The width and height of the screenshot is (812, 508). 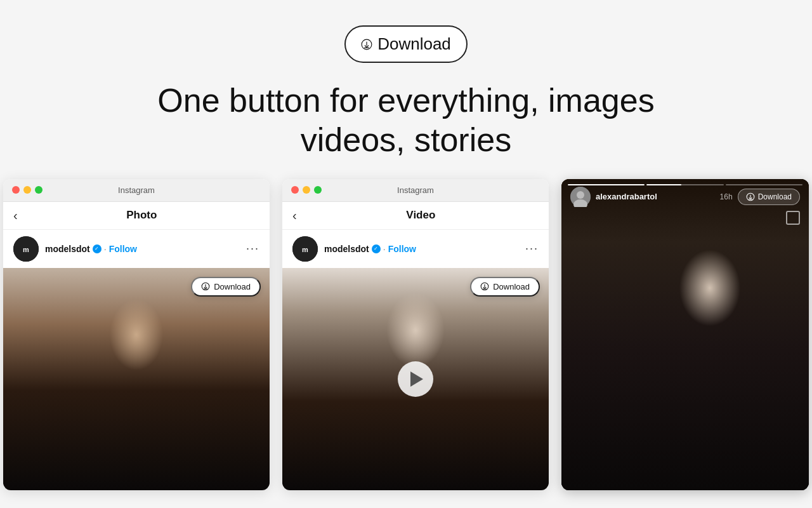 What do you see at coordinates (232, 287) in the screenshot?
I see `photo-download-label: Download` at bounding box center [232, 287].